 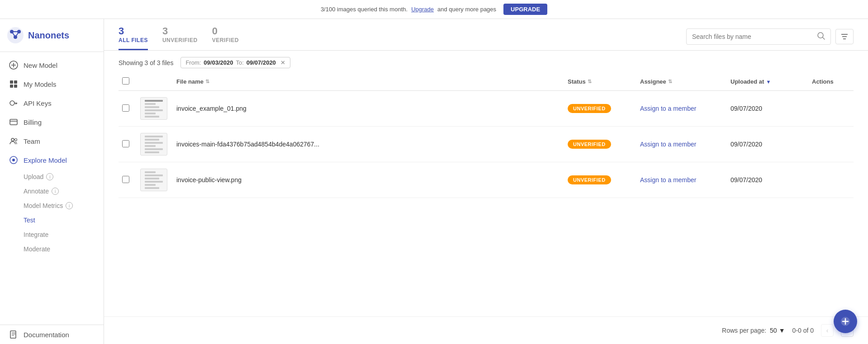 I want to click on from-label: From:, so click(x=193, y=62).